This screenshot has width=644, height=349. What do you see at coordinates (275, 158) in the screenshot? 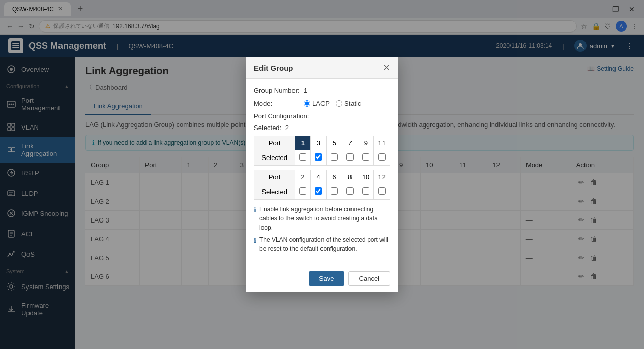
I see `selected-header-odd: Selected` at bounding box center [275, 158].